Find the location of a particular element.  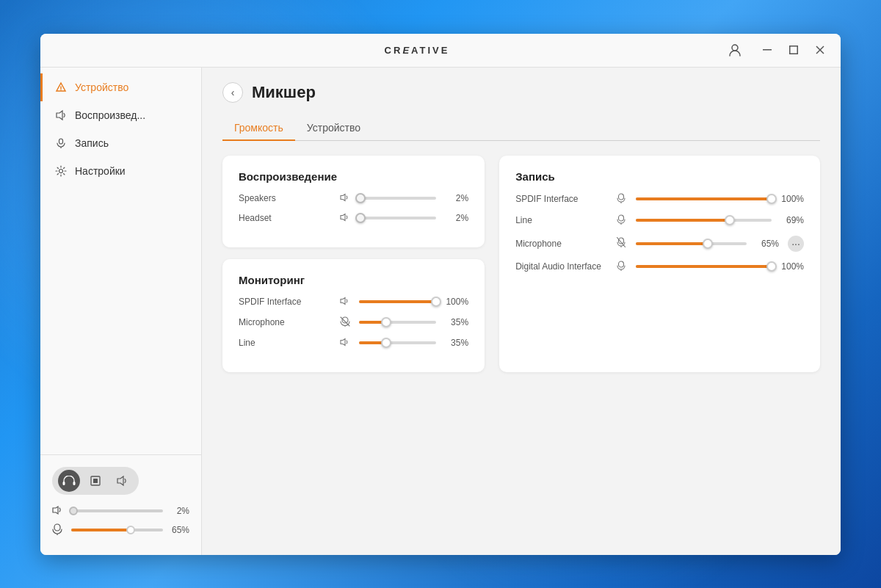

device-icon-group is located at coordinates (95, 481).